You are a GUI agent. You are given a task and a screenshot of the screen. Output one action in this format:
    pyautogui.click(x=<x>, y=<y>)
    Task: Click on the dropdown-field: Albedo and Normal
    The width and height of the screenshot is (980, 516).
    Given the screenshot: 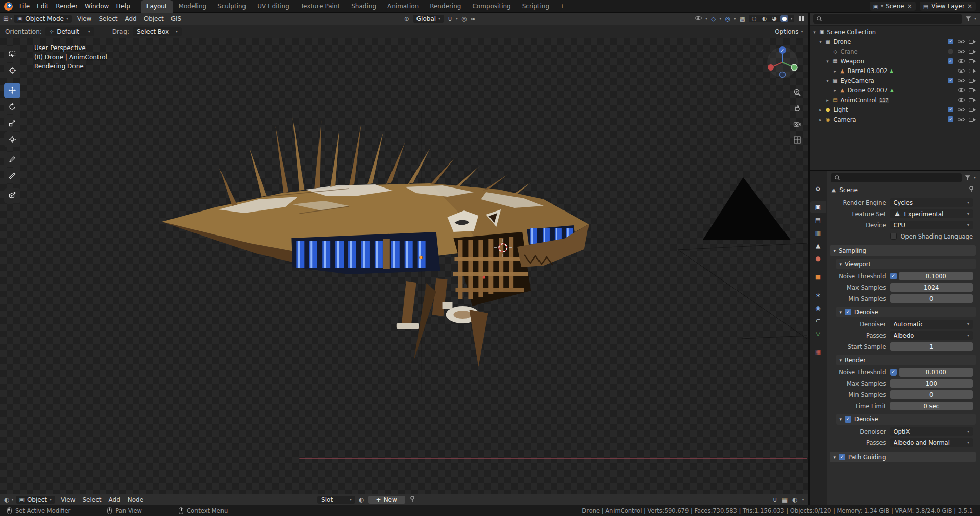 What is the action you would take?
    pyautogui.click(x=932, y=442)
    